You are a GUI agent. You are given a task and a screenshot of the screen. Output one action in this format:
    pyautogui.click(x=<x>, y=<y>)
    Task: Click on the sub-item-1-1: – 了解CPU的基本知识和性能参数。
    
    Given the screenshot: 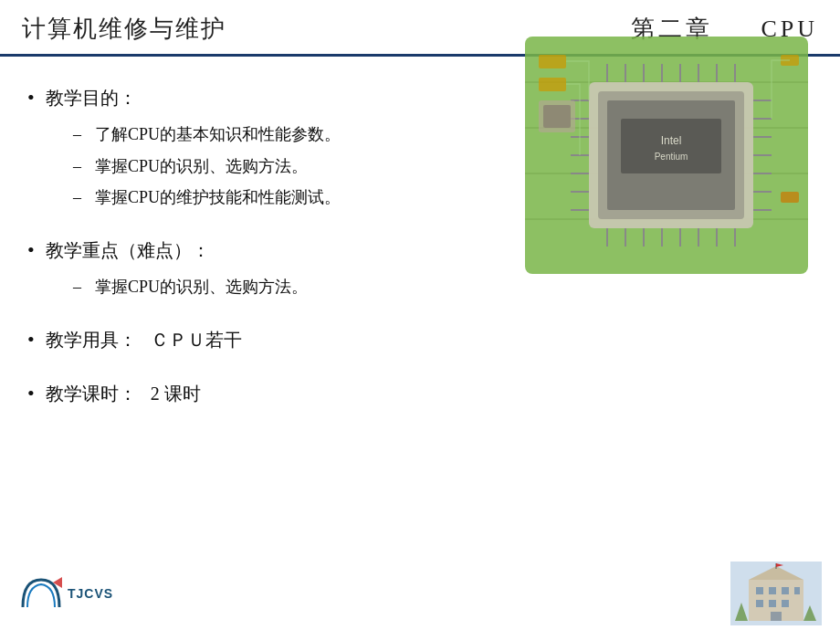 What is the action you would take?
    pyautogui.click(x=446, y=135)
    